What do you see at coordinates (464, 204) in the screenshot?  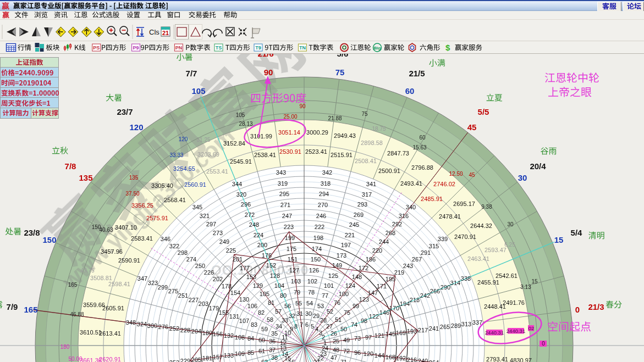 I see `svg-text: 2695.17` at bounding box center [464, 204].